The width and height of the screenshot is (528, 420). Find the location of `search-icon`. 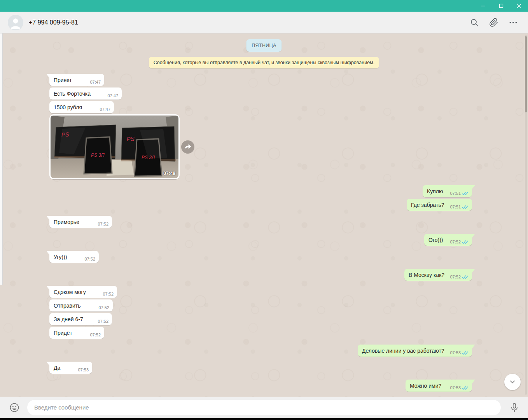

search-icon is located at coordinates (474, 23).